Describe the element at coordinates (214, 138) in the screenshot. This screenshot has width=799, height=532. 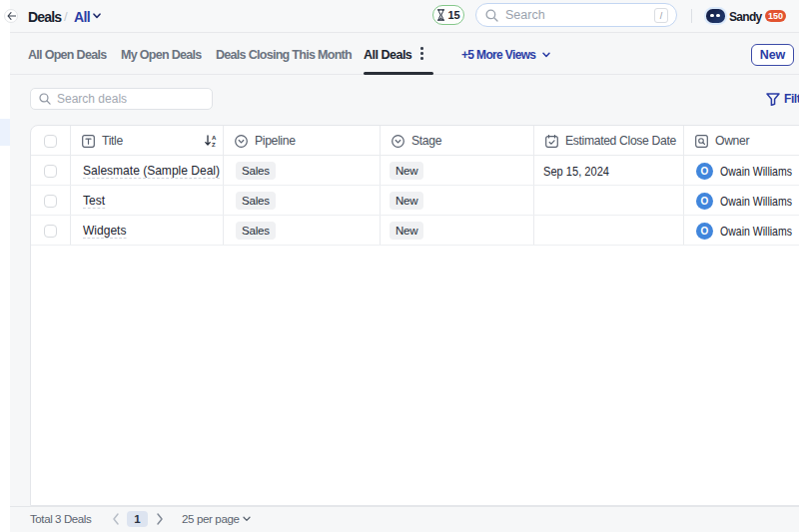
I see `svg-text: A` at that location.